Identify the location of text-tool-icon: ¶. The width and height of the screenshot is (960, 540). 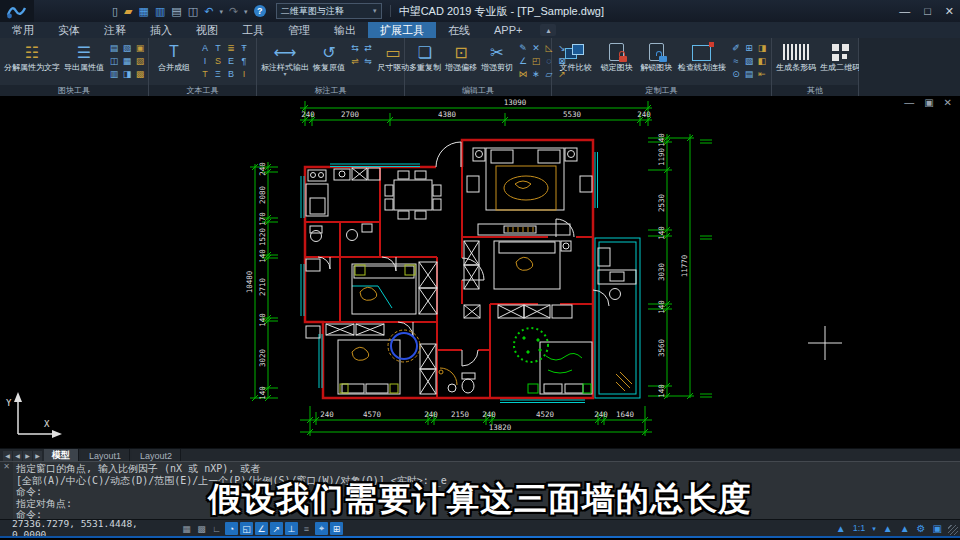
(244, 61).